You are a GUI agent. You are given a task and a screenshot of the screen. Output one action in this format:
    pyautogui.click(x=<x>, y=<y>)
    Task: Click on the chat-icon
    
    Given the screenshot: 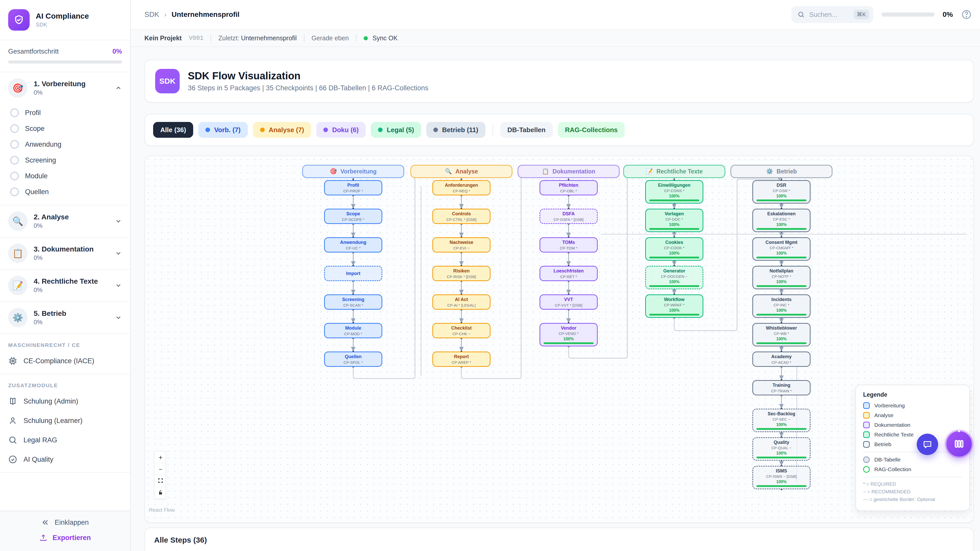 What is the action you would take?
    pyautogui.click(x=928, y=444)
    